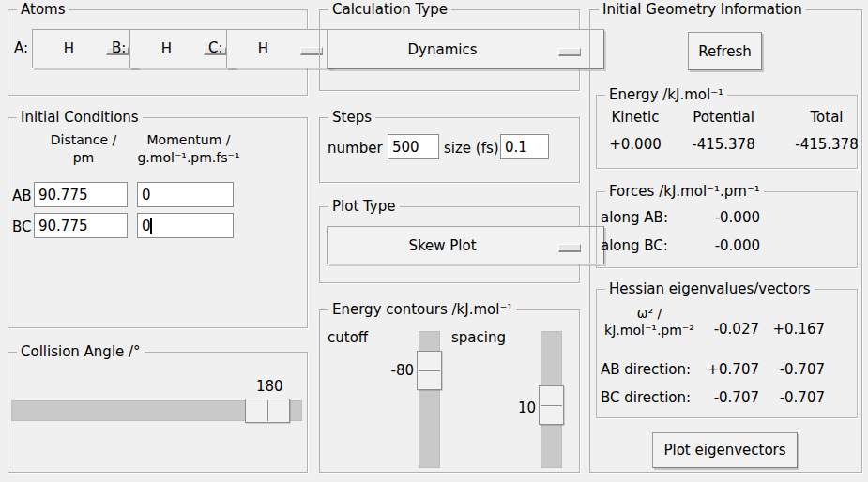 This screenshot has width=868, height=482. Describe the element at coordinates (726, 131) in the screenshot. I see `energy-subgroup: Energy /kJ.mol⁻¹ Kinetic Potential Total…` at that location.